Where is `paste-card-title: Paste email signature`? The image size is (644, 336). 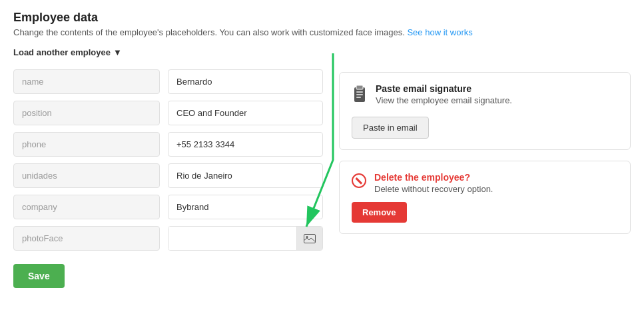
paste-card-title: Paste email signature is located at coordinates (444, 89).